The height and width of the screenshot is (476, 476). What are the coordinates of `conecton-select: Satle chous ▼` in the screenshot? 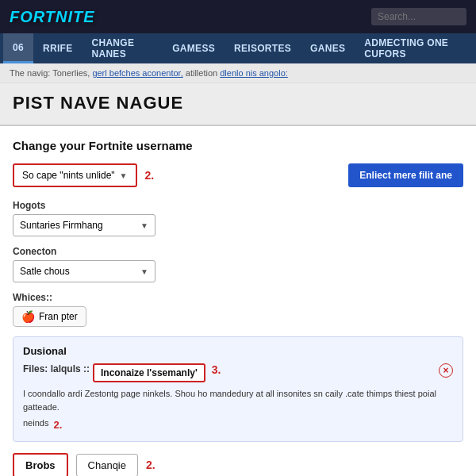 It's located at (84, 271).